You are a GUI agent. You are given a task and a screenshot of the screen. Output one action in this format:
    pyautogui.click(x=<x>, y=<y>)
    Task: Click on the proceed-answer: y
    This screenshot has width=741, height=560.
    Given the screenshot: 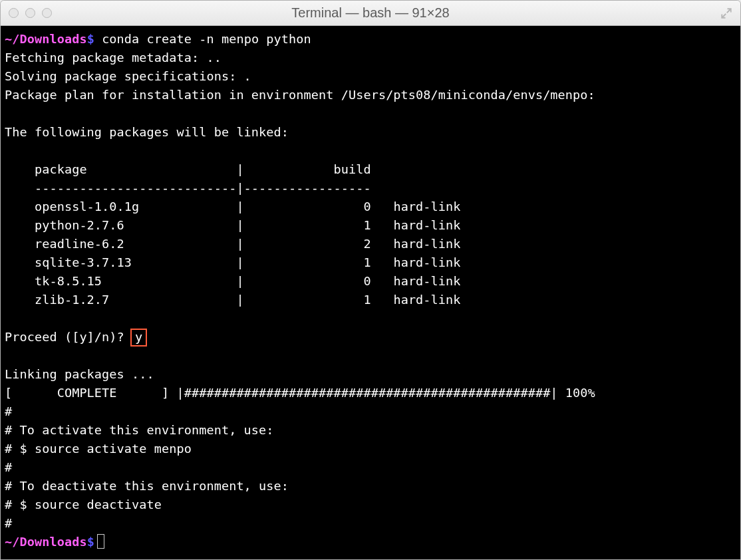 What is the action you would take?
    pyautogui.click(x=138, y=338)
    